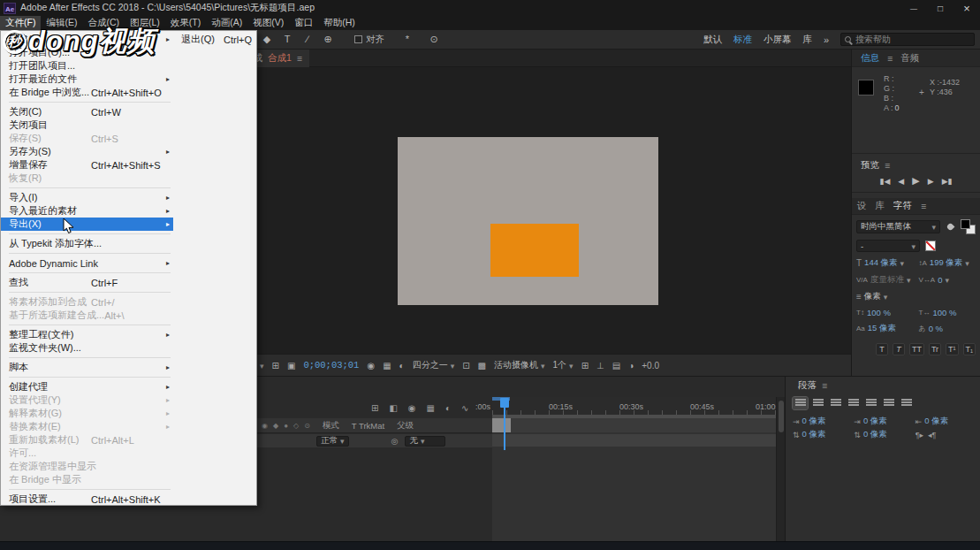  I want to click on menu-item-close: 关闭(C)Ctrl+W, so click(87, 111).